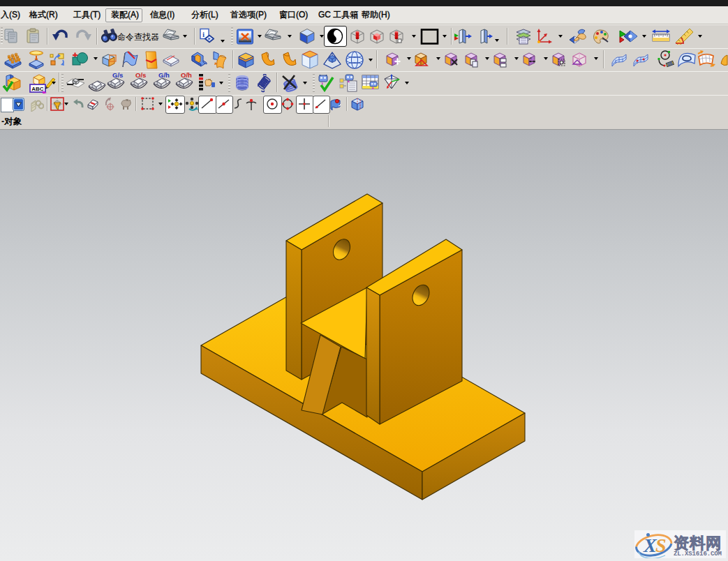 This screenshot has width=728, height=561. Describe the element at coordinates (204, 34) in the screenshot. I see `svg-text: i` at that location.